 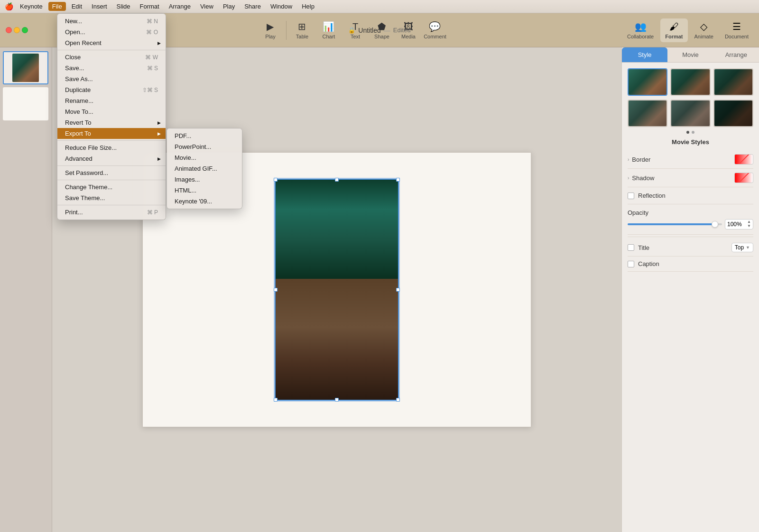 I want to click on menu-rename: Rename..., so click(x=111, y=101).